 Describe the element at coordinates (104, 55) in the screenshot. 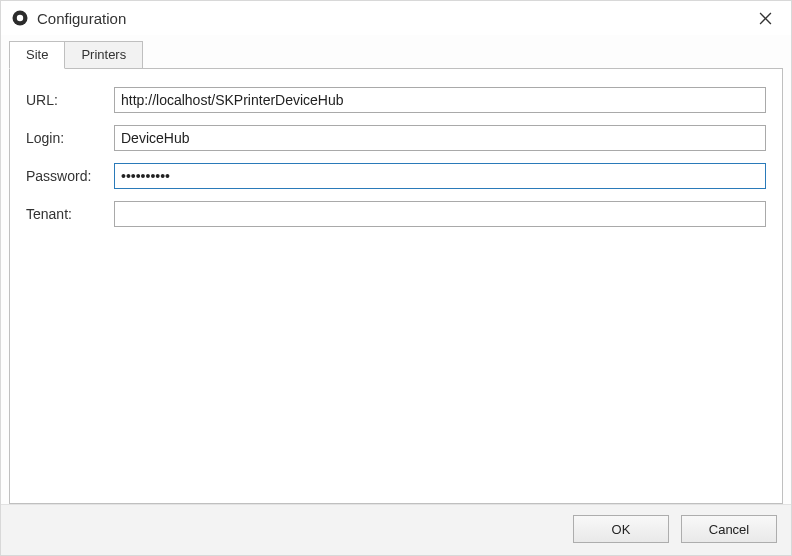

I see `tab-printers: Printers` at that location.